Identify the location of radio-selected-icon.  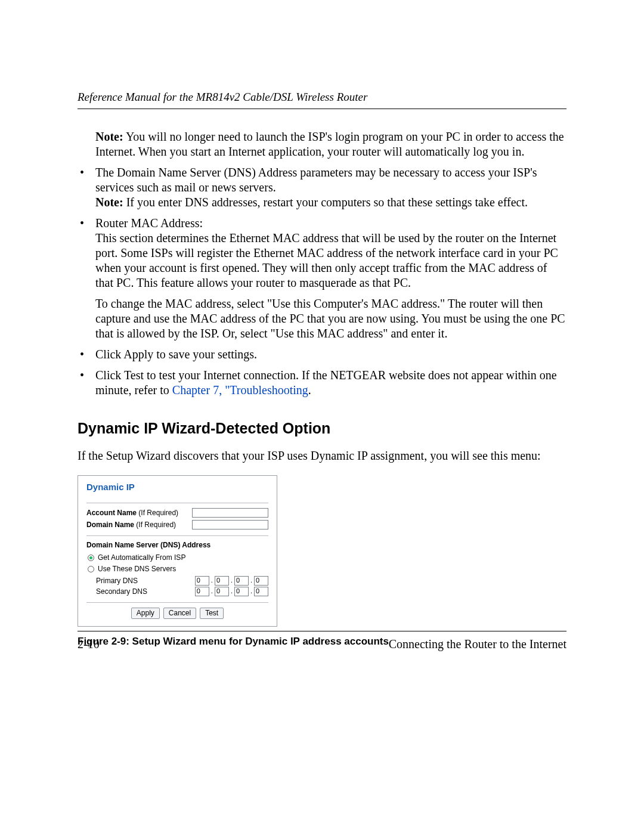
(91, 558).